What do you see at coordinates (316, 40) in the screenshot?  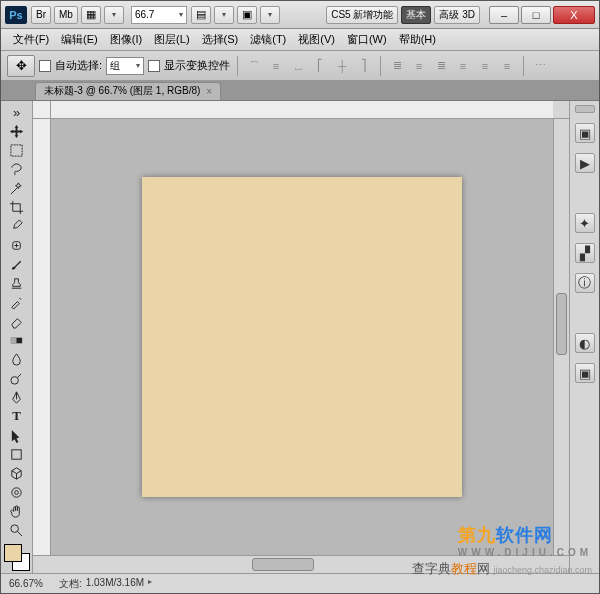 I see `menu-view: 视图(V)` at bounding box center [316, 40].